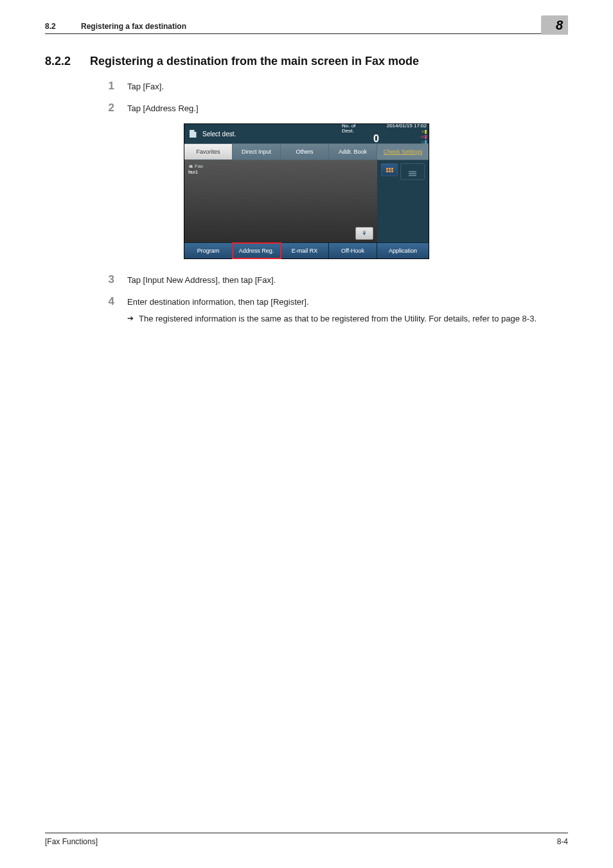  What do you see at coordinates (424, 137) in the screenshot?
I see `toner-indicator: M` at bounding box center [424, 137].